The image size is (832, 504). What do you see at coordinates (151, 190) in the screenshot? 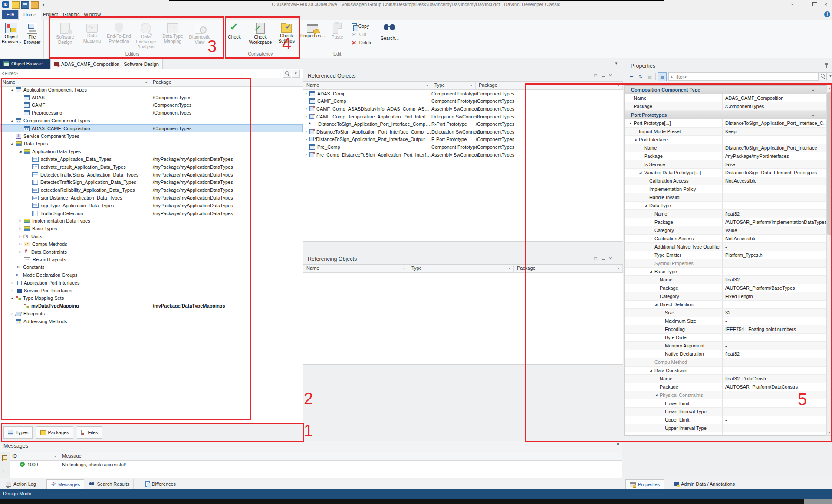
I see `tree-item-detectionreliability-application-data-types: detectionReliability_Application_Data_Ty…` at bounding box center [151, 190].